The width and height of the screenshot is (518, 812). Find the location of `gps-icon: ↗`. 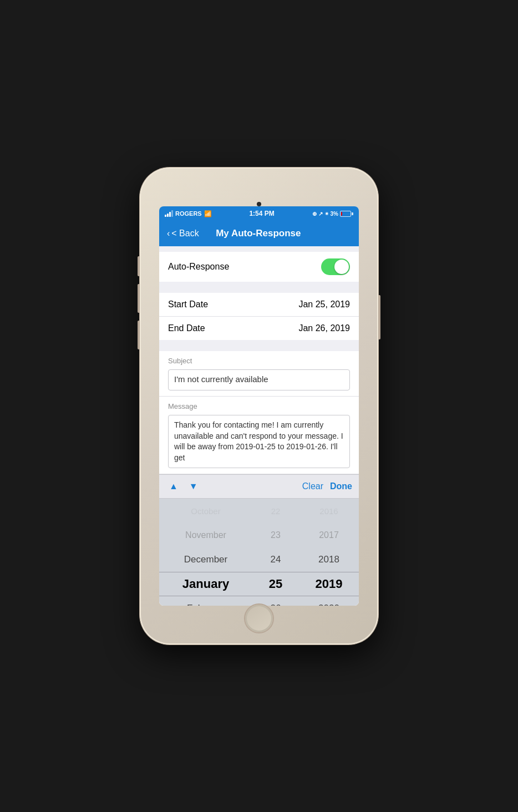

gps-icon: ↗ is located at coordinates (321, 214).